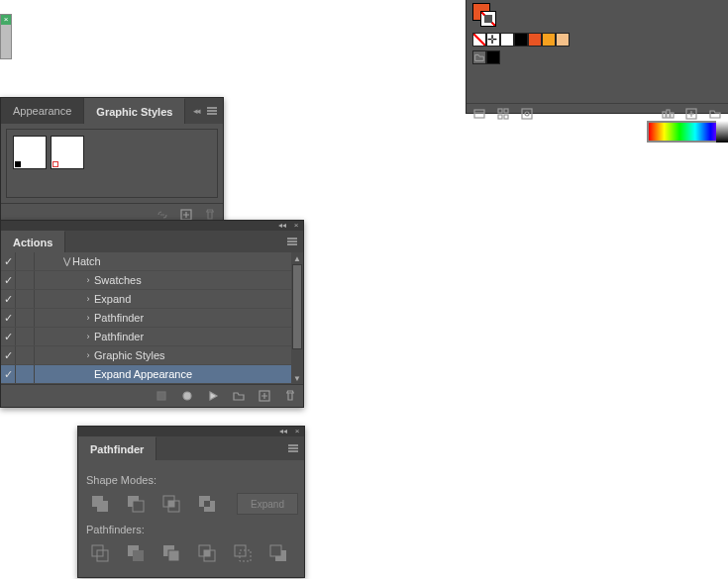 The width and height of the screenshot is (728, 579). I want to click on new-folder-icon, so click(715, 114).